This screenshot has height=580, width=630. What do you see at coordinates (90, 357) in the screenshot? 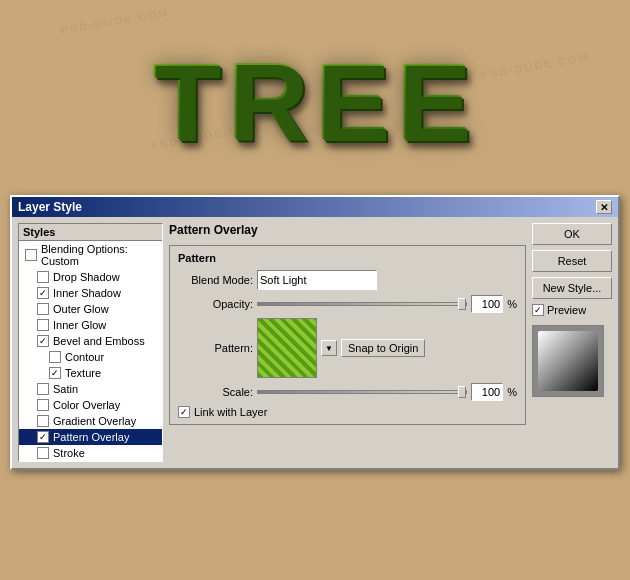
I see `style-item-contour: Contour` at bounding box center [90, 357].